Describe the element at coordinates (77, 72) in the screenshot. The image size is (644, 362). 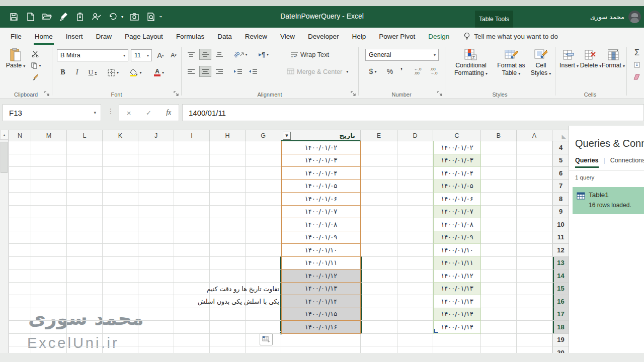
I see `italic-button: I` at that location.